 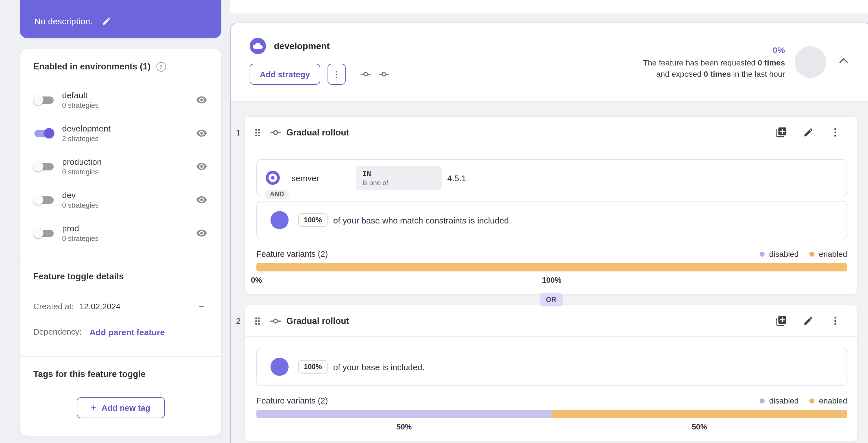 I want to click on environment-menu-button: ⋮, so click(x=336, y=74).